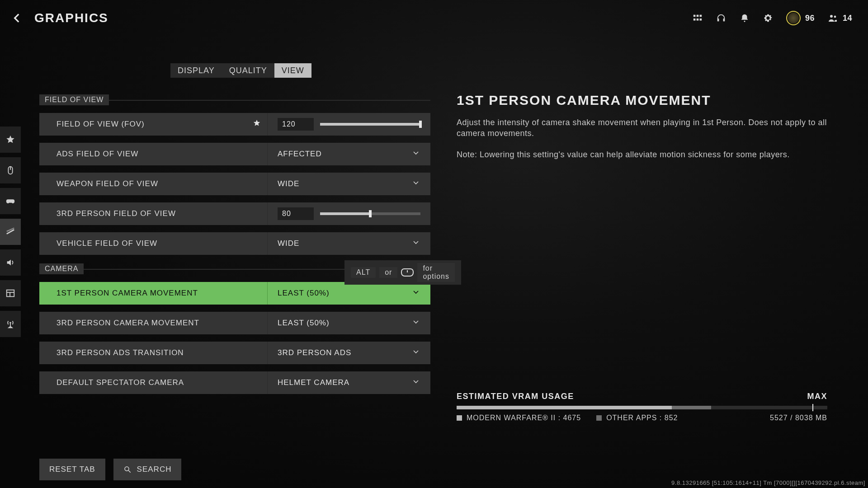 Image resolution: width=868 pixels, height=488 pixels. I want to click on controller-icon, so click(10, 201).